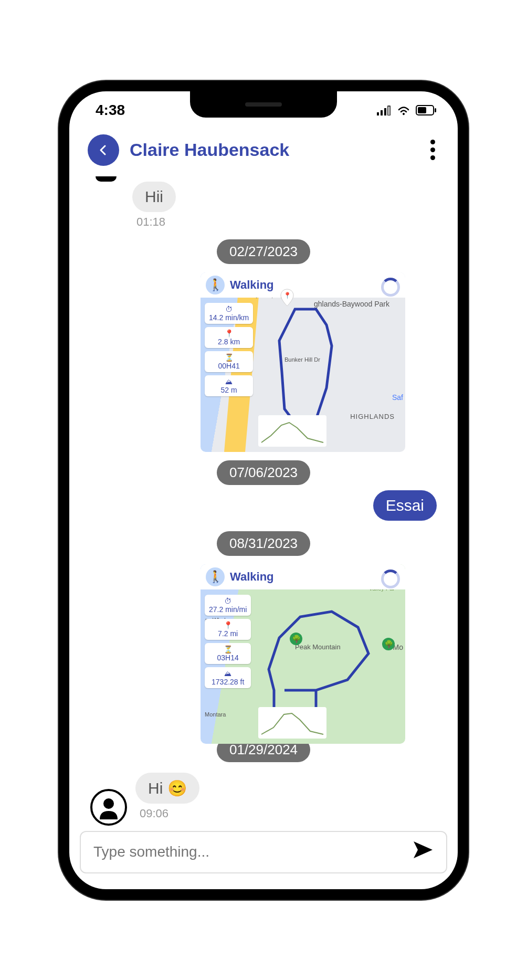  Describe the element at coordinates (229, 313) in the screenshot. I see `stat-pace: ⏱14.2 min/km` at that location.